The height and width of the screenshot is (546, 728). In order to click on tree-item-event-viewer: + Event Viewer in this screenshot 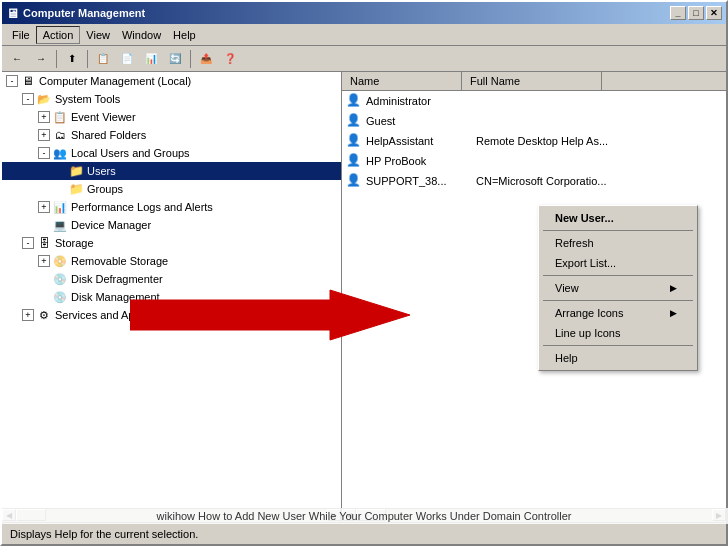, I will do `click(172, 117)`.